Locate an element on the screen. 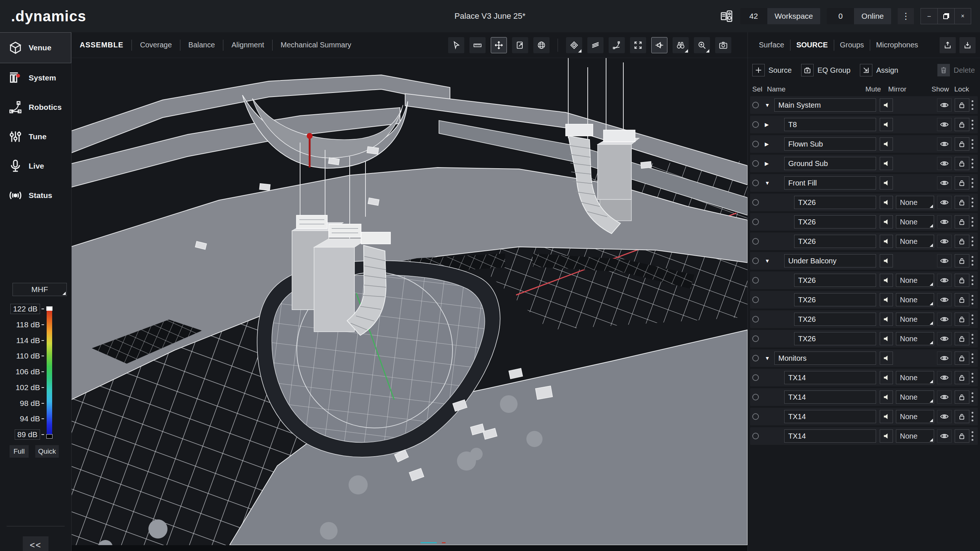  close-button: × is located at coordinates (963, 16).